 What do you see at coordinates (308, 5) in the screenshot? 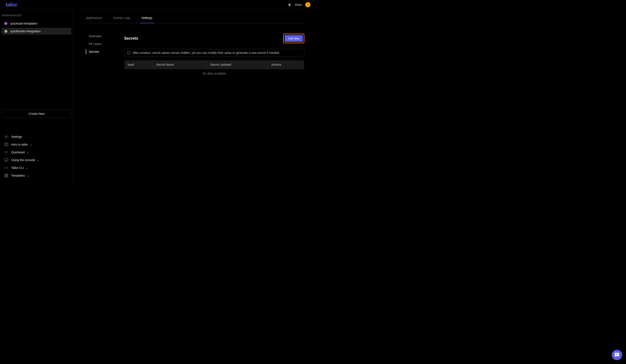
I see `avatar` at bounding box center [308, 5].